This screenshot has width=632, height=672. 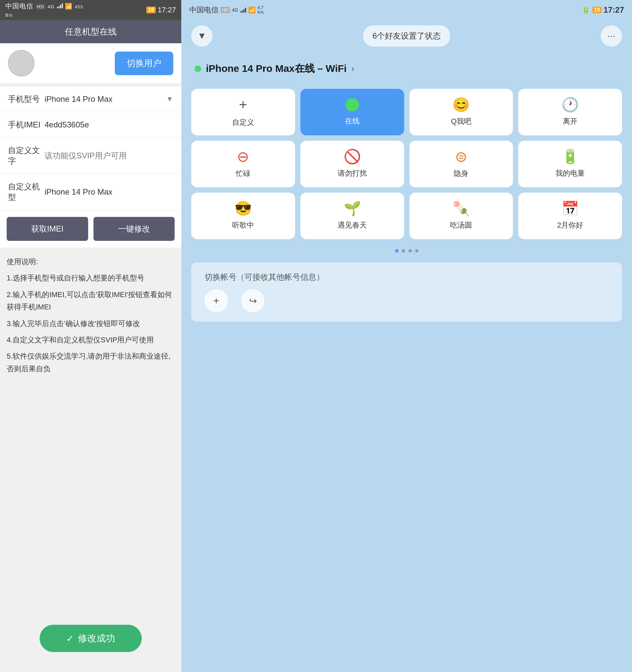 What do you see at coordinates (243, 112) in the screenshot?
I see `status-item-custom: + 自定义` at bounding box center [243, 112].